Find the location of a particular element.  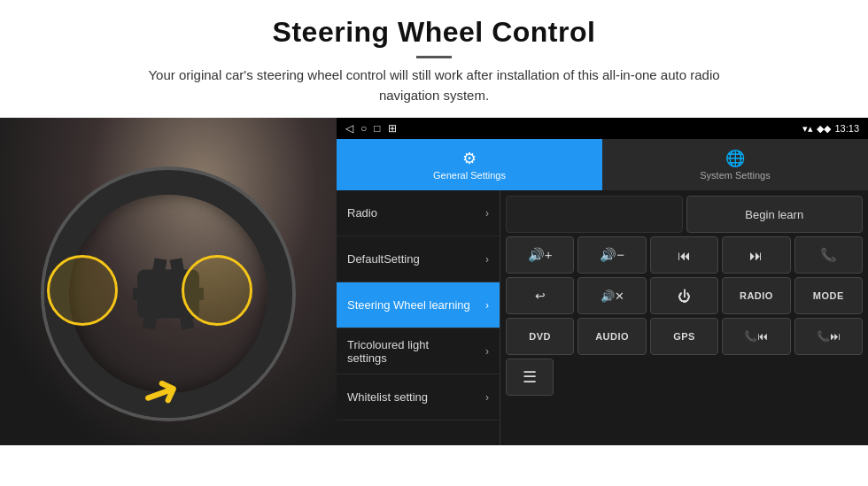

call-next-icon: 📞⏭ is located at coordinates (829, 336).